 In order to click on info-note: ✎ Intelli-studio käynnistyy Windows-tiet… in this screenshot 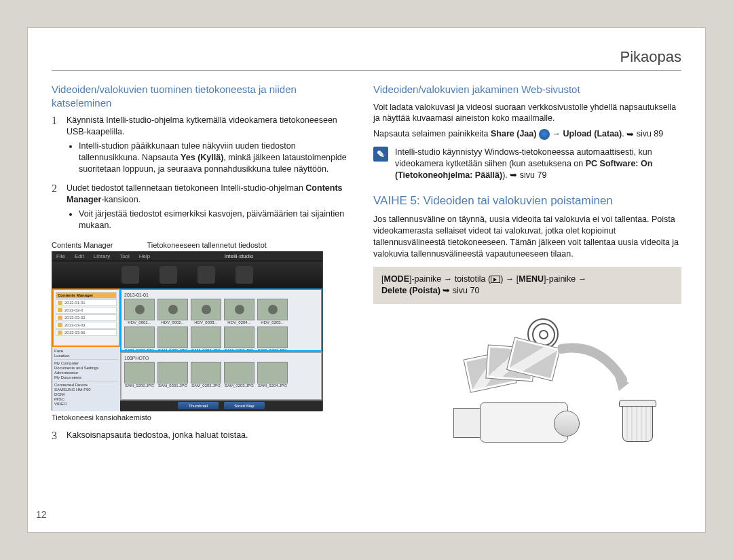, I will do `click(527, 164)`.